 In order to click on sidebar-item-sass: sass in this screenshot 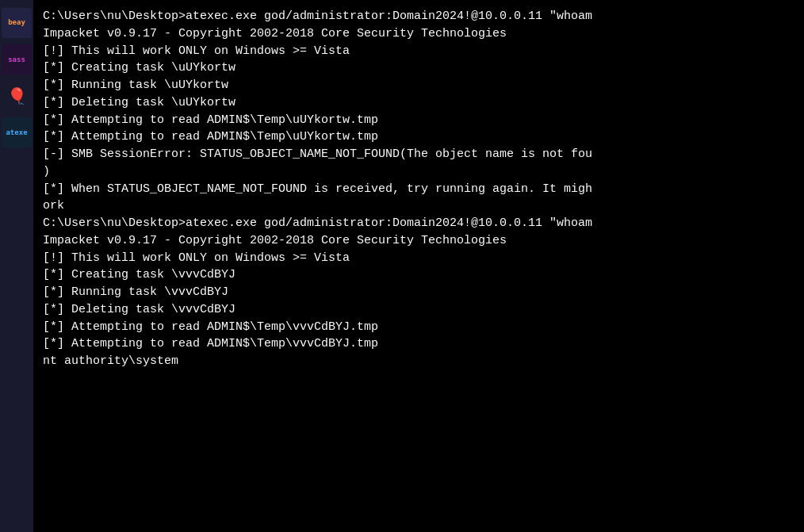, I will do `click(17, 59)`.